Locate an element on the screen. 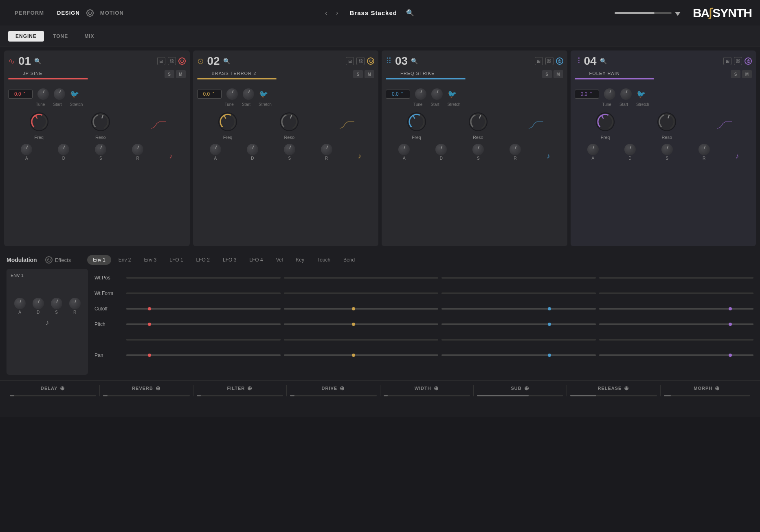 This screenshot has width=760, height=532. solo-btn-3: S is located at coordinates (547, 74).